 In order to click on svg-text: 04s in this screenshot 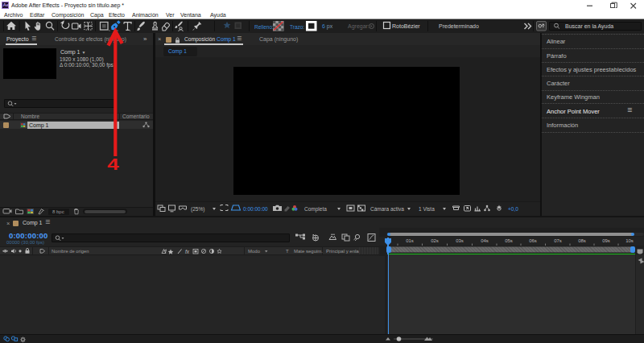, I will do `click(485, 241)`.